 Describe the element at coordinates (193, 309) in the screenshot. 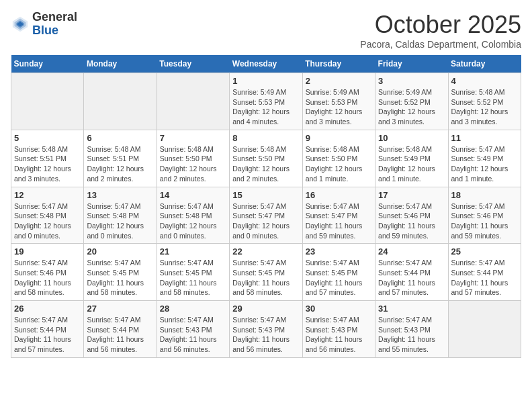

I see `day-number: 28` at that location.